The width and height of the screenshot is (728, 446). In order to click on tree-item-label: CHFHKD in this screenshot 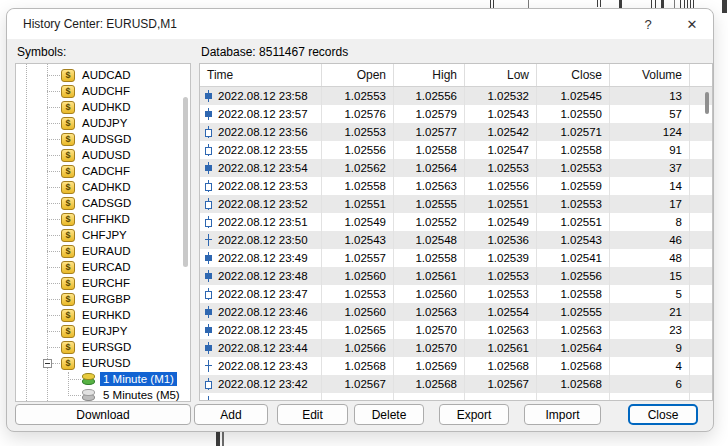, I will do `click(106, 219)`.